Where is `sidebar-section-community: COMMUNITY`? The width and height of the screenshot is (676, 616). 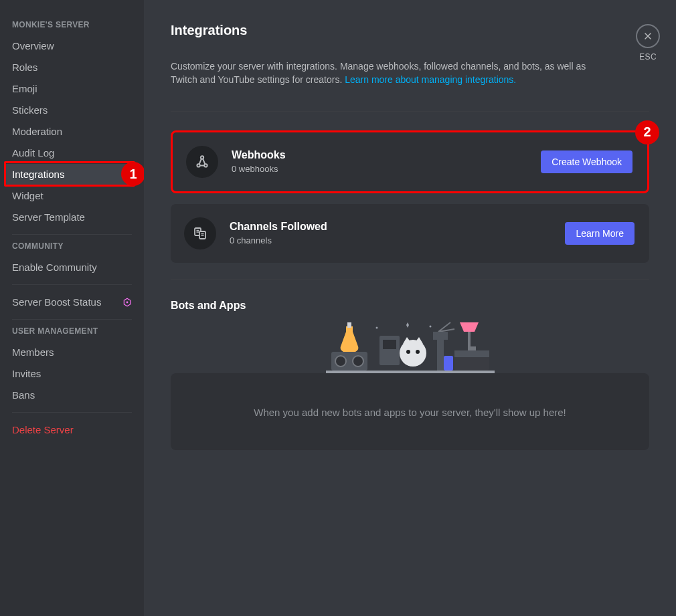
sidebar-section-community: COMMUNITY is located at coordinates (72, 249).